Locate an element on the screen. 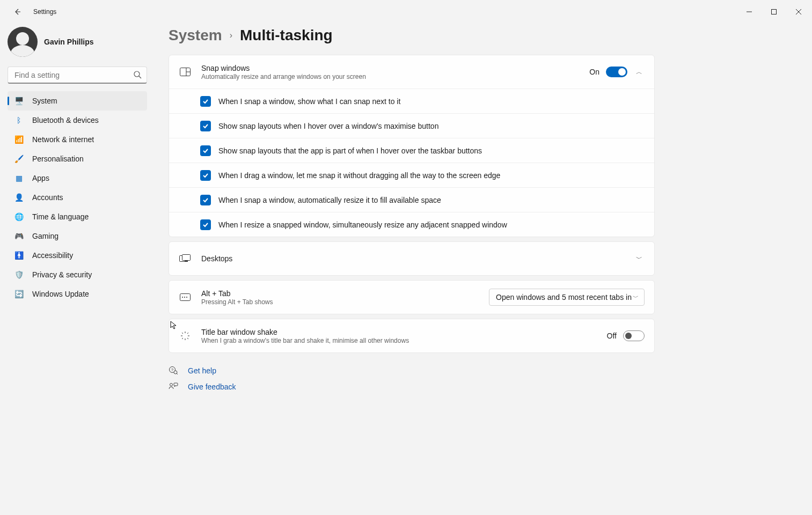  system-icon: 🖥️ is located at coordinates (19, 101).